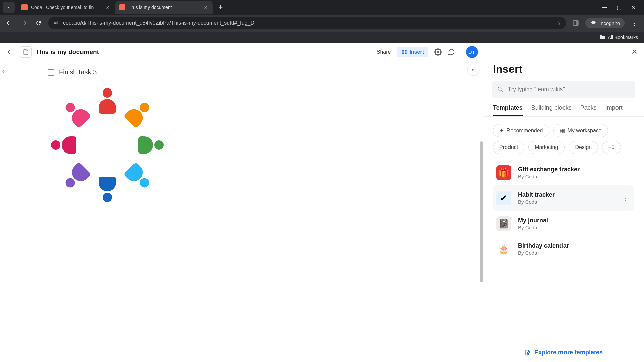 The image size is (644, 362). What do you see at coordinates (574, 249) in the screenshot?
I see `template-text: Birthday calendar By Coda` at bounding box center [574, 249].